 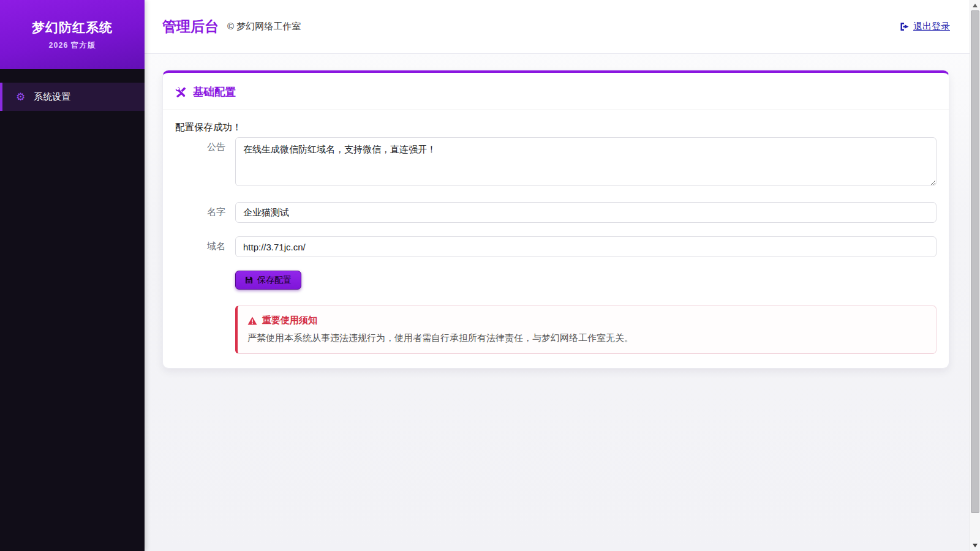 What do you see at coordinates (72, 276) in the screenshot?
I see `sidebar: 梦幻防红系统 2026 官方版 ⚙ 系统设置` at bounding box center [72, 276].